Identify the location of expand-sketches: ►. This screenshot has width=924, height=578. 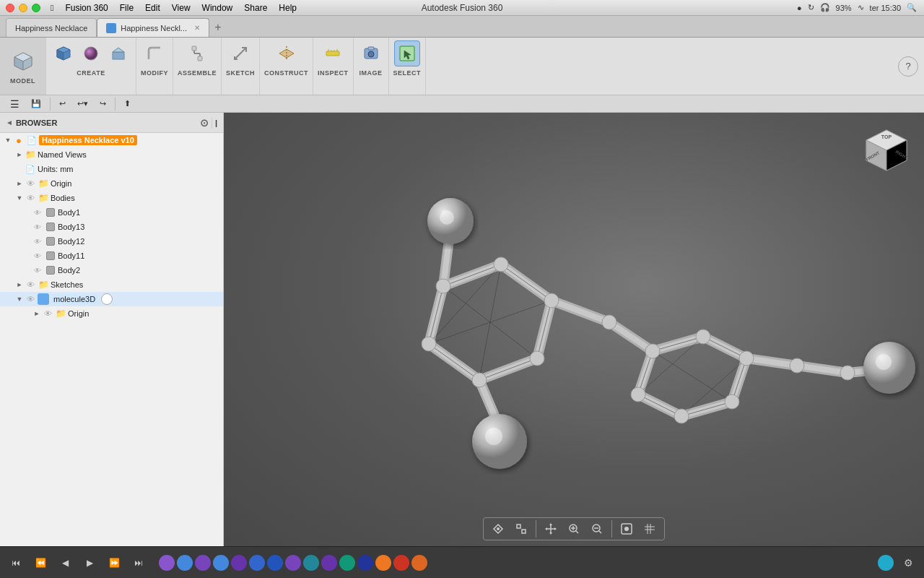
(19, 285).